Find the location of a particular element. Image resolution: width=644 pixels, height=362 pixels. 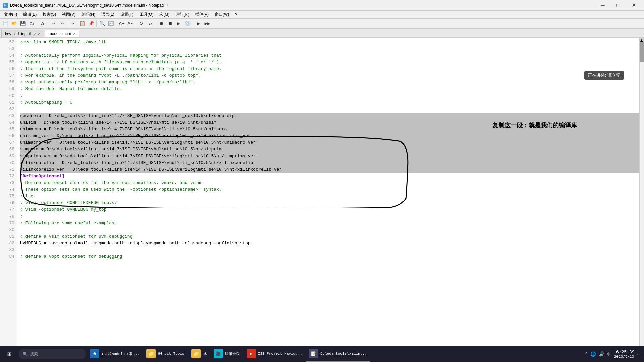

redo-button: ↪ is located at coordinates (62, 24).